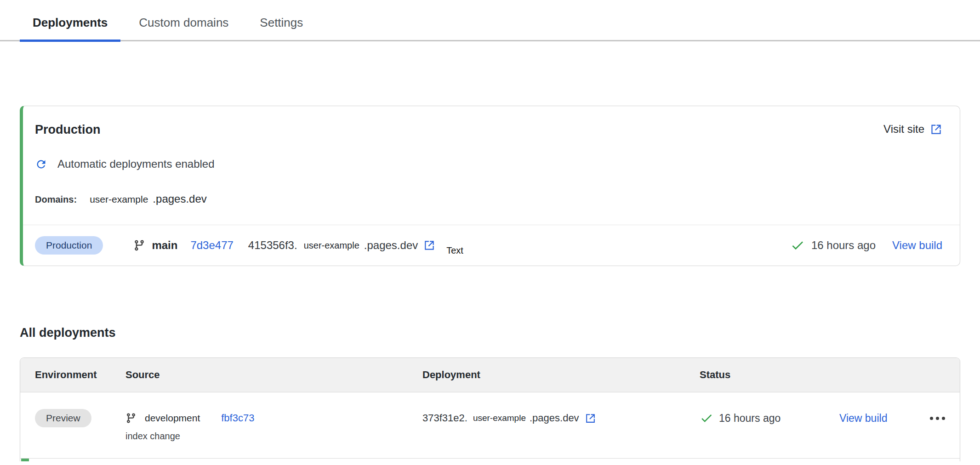 The image size is (980, 465). Describe the element at coordinates (490, 21) in the screenshot. I see `tab-bar: Deployments Custom domains Settings` at that location.